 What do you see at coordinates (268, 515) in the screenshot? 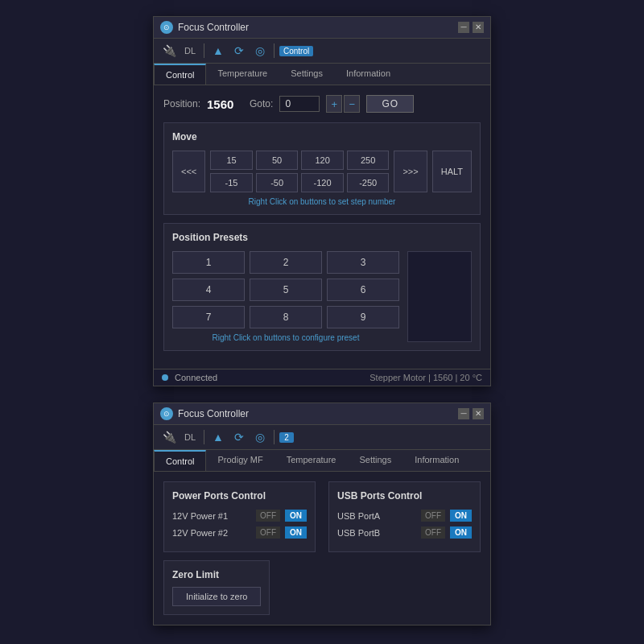
I see `power1-off-button: OFF` at bounding box center [268, 515].